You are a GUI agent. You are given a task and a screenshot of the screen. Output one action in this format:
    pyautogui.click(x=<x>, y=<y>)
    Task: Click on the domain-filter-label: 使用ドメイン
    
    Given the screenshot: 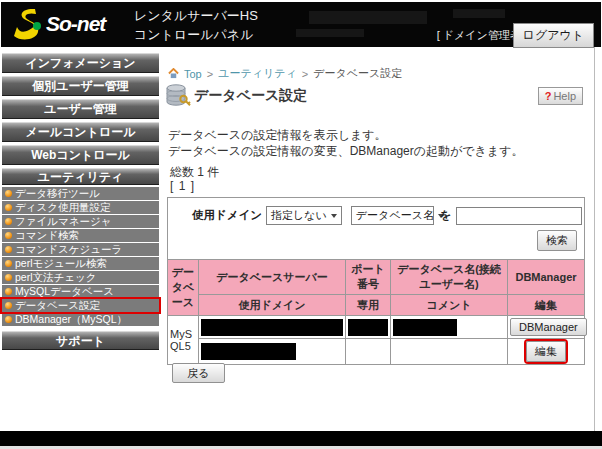 What is the action you would take?
    pyautogui.click(x=227, y=216)
    